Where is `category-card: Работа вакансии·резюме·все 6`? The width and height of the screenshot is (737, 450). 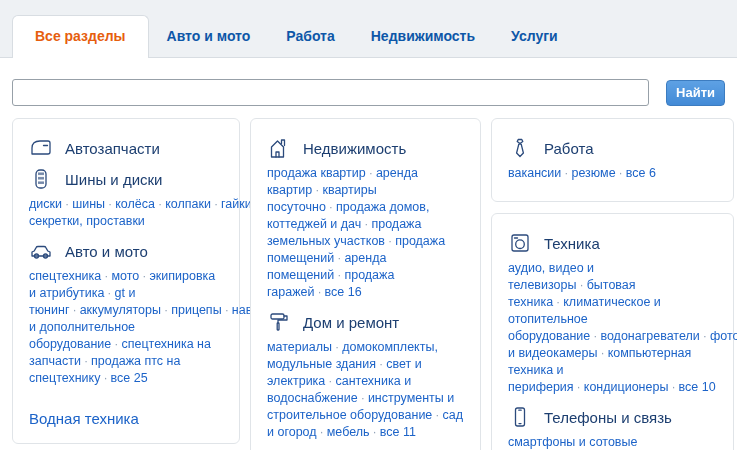 category-card: Работа вакансии·резюме·все 6 is located at coordinates (612, 160).